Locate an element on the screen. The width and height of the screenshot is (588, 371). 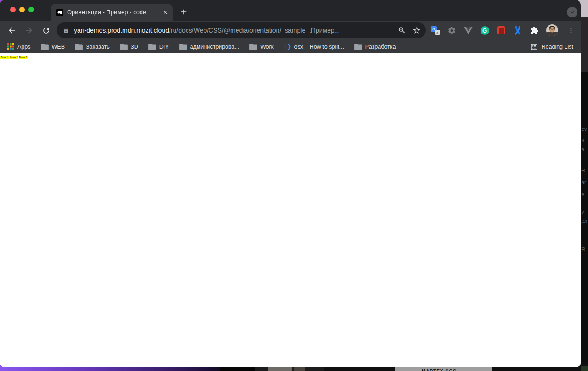
bookmark-label: администрирова... is located at coordinates (215, 47).